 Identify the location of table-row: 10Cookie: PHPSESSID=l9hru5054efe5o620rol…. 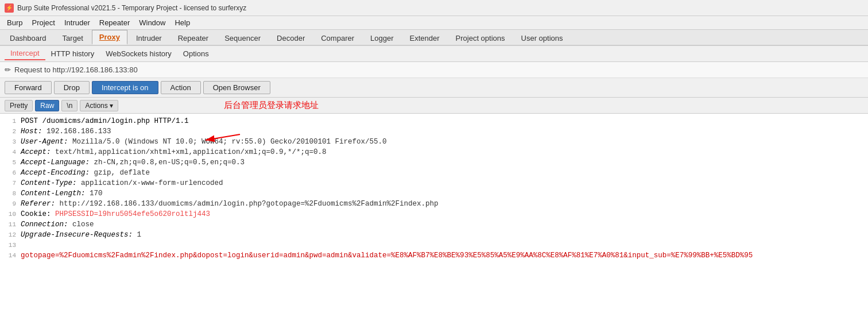
(434, 214).